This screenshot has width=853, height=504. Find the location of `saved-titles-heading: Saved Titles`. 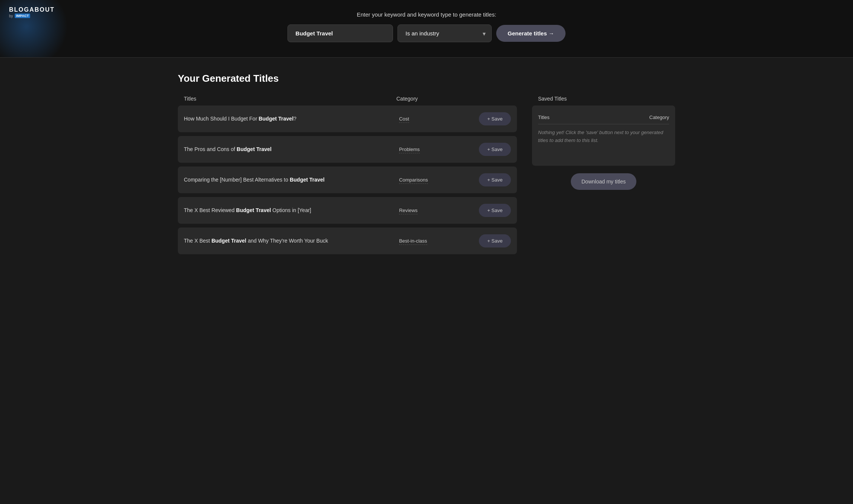

saved-titles-heading: Saved Titles is located at coordinates (552, 99).